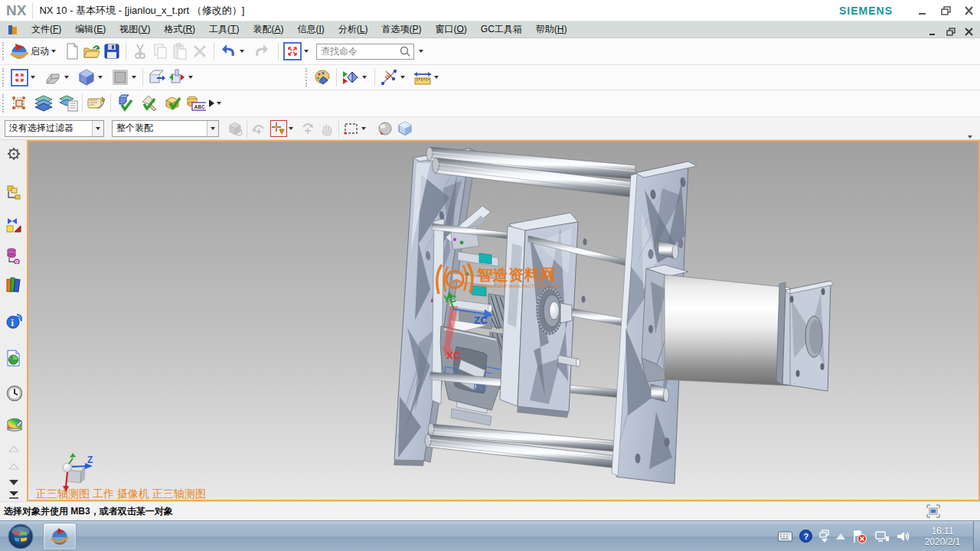 This screenshot has height=551, width=980. I want to click on validate-check1-button, so click(125, 103).